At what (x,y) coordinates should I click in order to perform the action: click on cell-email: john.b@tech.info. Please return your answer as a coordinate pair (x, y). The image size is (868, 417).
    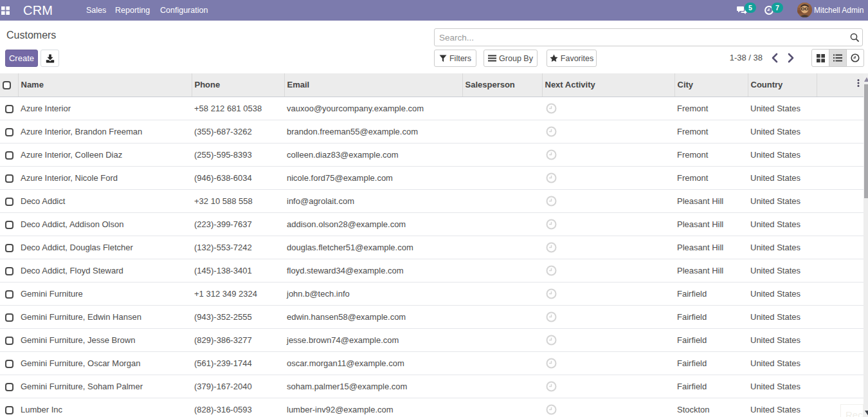
    Looking at the image, I should click on (373, 293).